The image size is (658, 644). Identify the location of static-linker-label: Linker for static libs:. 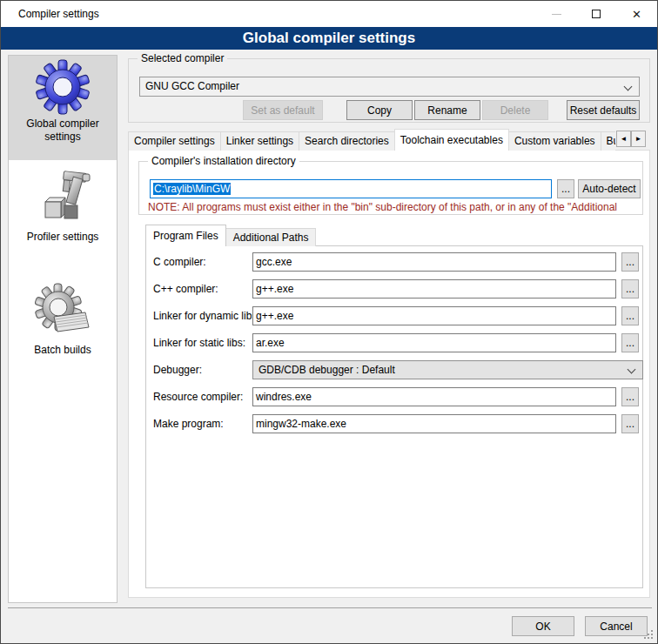
(199, 343).